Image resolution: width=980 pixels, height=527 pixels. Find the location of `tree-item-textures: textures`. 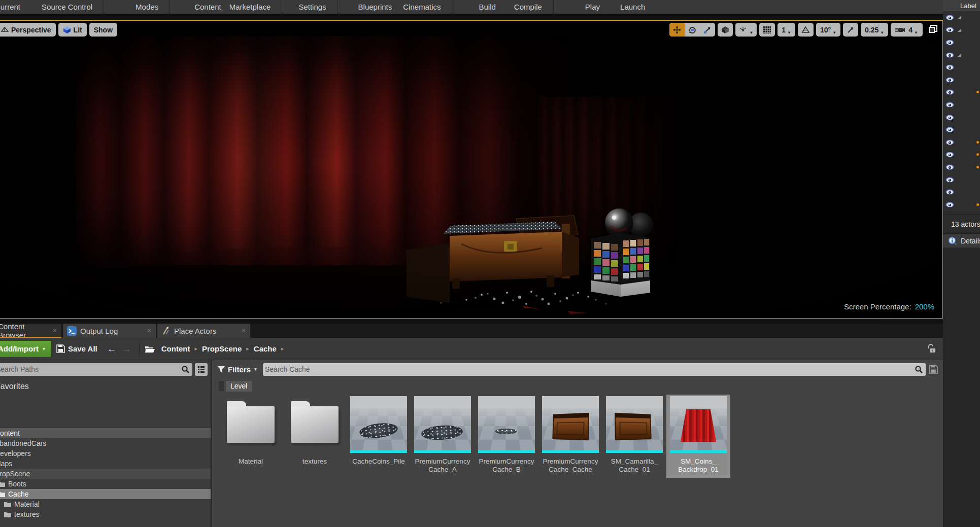

tree-item-textures: textures is located at coordinates (106, 514).